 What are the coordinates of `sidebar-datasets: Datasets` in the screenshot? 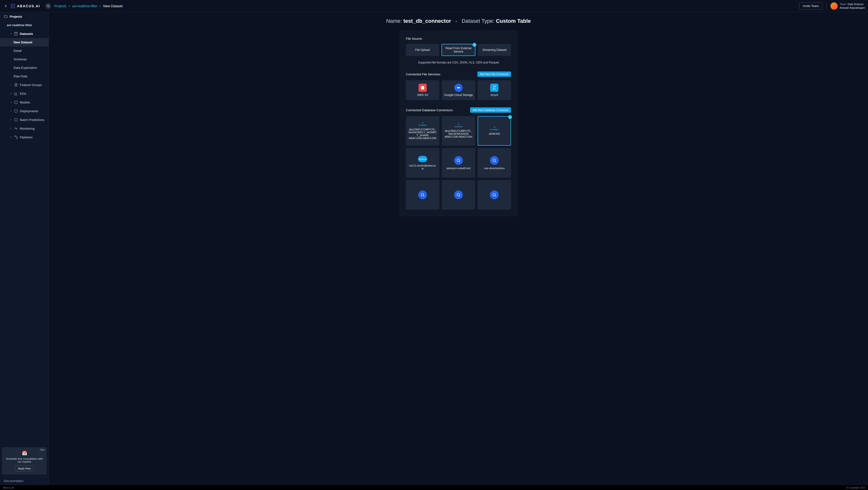 It's located at (24, 34).